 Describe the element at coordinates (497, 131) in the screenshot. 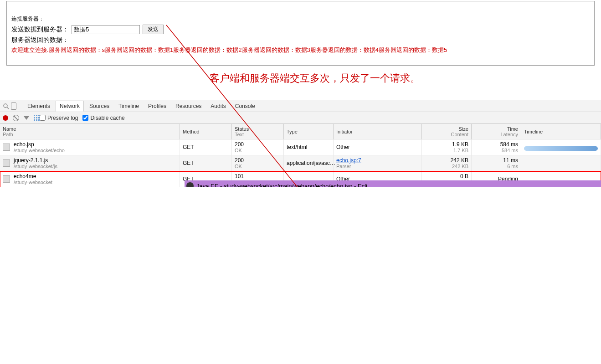

I see `header-time: TimeLatency` at that location.